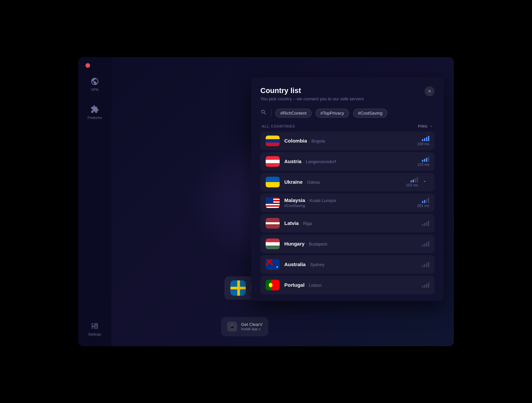 This screenshot has height=403, width=532. I want to click on ping-area-ukraine: 152 ms, so click(418, 182).